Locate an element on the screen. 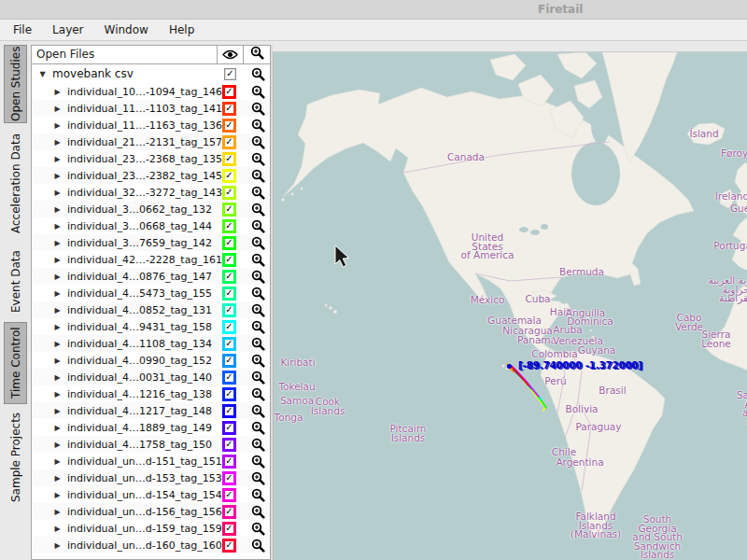 This screenshot has width=747, height=560. track-row: ▶ individual_4…1889_tag_149 ✓ is located at coordinates (151, 427).